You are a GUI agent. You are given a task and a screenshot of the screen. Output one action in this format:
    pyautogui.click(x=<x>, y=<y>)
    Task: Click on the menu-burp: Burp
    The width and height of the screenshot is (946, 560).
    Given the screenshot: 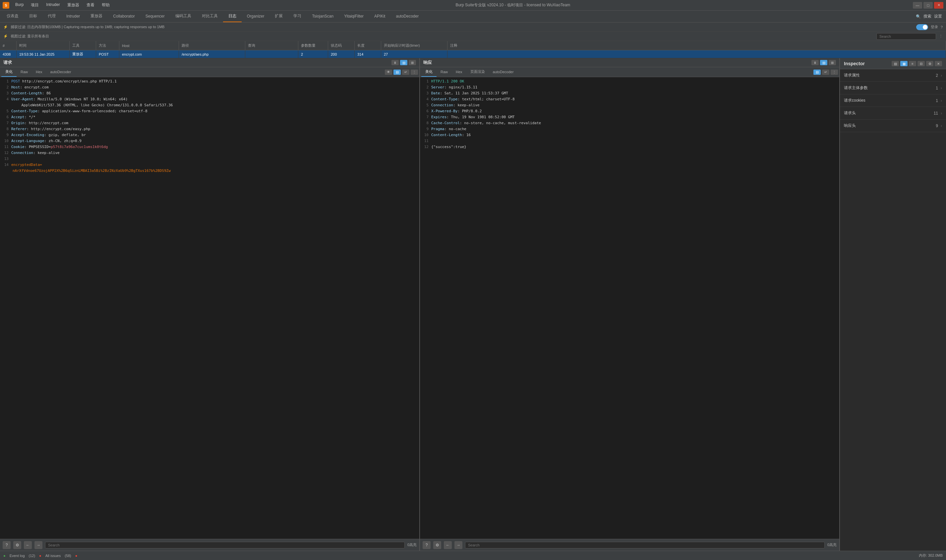 What is the action you would take?
    pyautogui.click(x=20, y=5)
    